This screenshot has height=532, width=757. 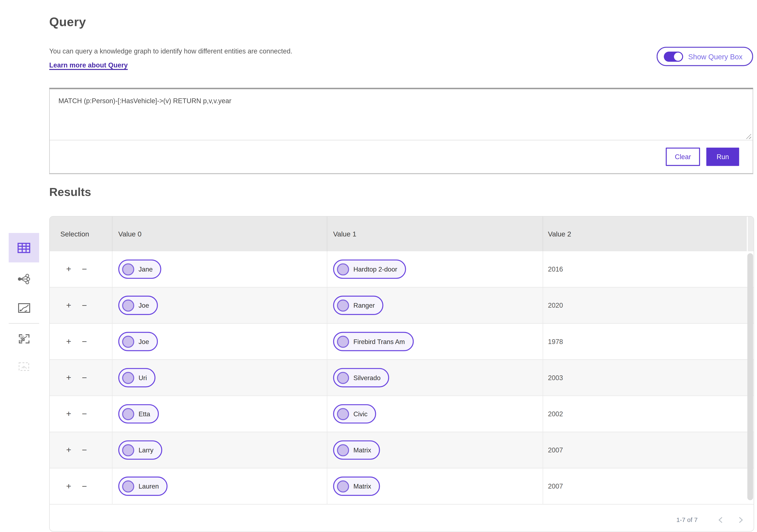 What do you see at coordinates (705, 56) in the screenshot?
I see `show-query-box-toggle: Show Query Box` at bounding box center [705, 56].